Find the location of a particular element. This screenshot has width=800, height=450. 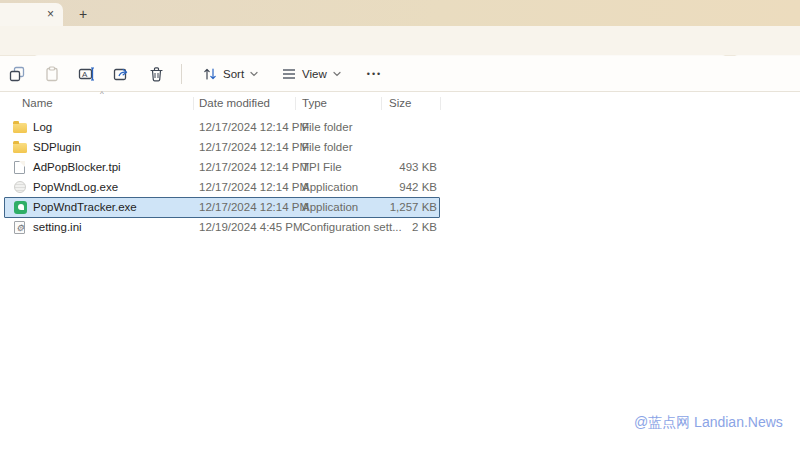

file-row: Log 12/17/2024 12:14 PM File folder is located at coordinates (220, 127).